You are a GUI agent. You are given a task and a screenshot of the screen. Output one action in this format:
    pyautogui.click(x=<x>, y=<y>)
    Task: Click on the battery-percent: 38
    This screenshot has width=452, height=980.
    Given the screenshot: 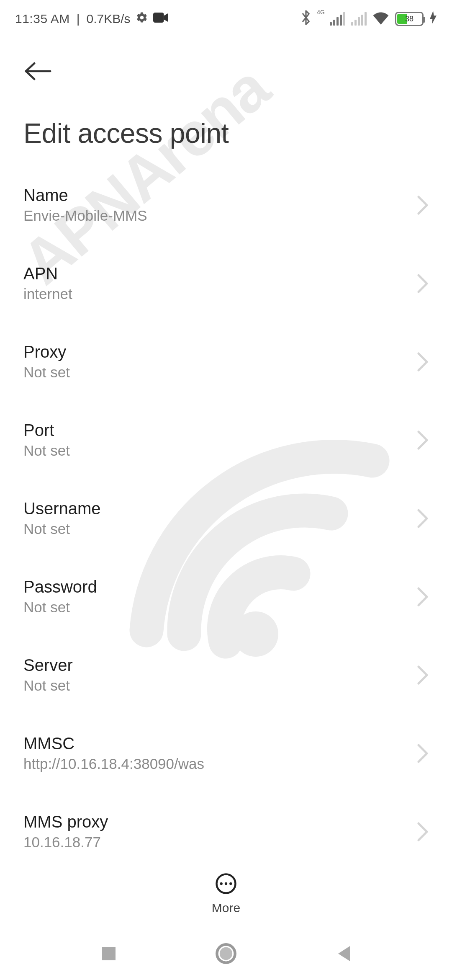 What is the action you would take?
    pyautogui.click(x=409, y=19)
    